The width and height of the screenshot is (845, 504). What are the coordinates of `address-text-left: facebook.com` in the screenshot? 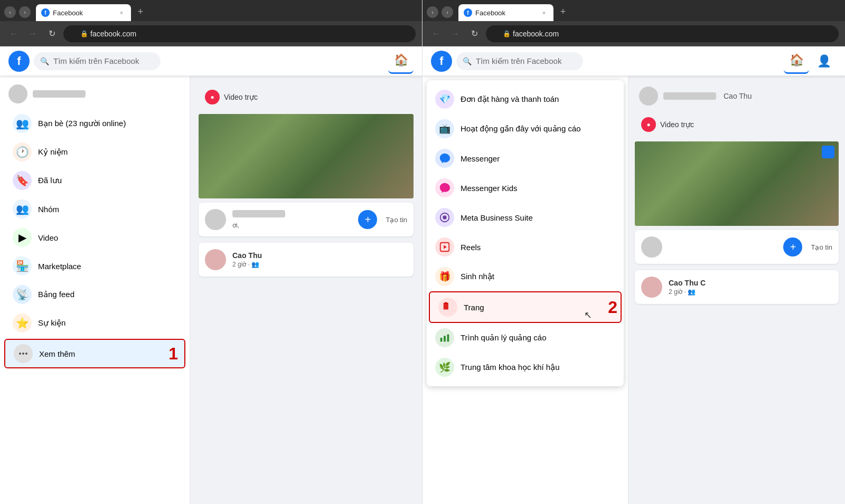 It's located at (113, 34).